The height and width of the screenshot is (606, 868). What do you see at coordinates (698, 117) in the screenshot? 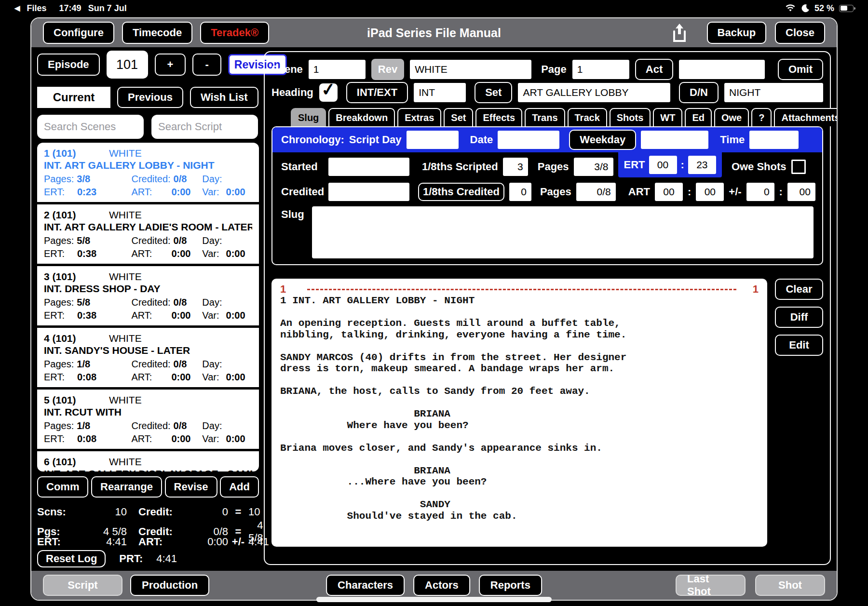
I see `tab-ed: Ed` at bounding box center [698, 117].